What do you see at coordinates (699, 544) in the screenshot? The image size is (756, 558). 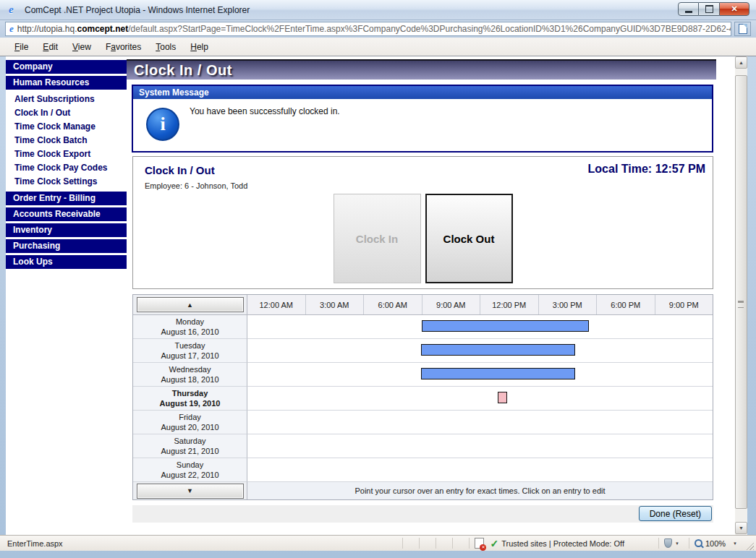 I see `zoom-icon` at bounding box center [699, 544].